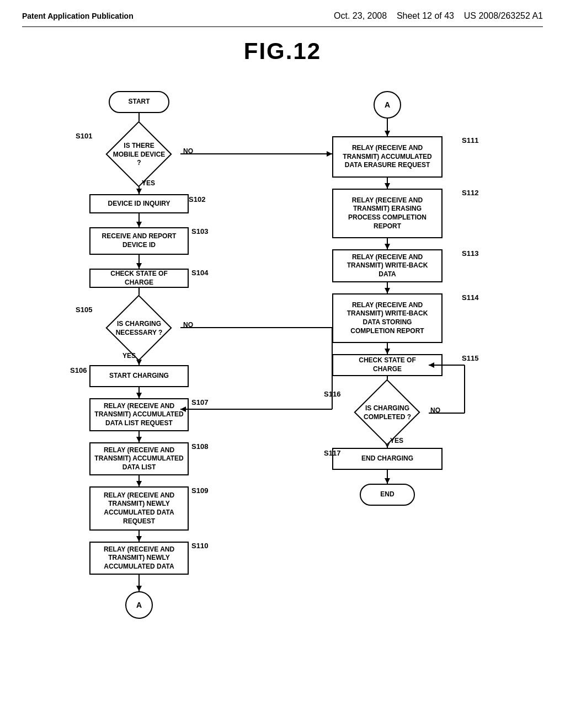 This screenshot has width=565, height=728. What do you see at coordinates (139, 415) in the screenshot?
I see `s107-shape: RELAY (RECEIVE AND TRANSMIT) ACCUMULATED…` at bounding box center [139, 415].